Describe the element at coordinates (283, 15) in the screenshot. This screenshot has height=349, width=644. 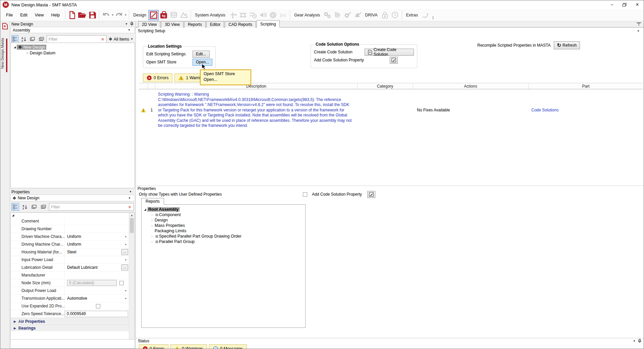
I see `harmonic-function-button: f(x)` at that location.